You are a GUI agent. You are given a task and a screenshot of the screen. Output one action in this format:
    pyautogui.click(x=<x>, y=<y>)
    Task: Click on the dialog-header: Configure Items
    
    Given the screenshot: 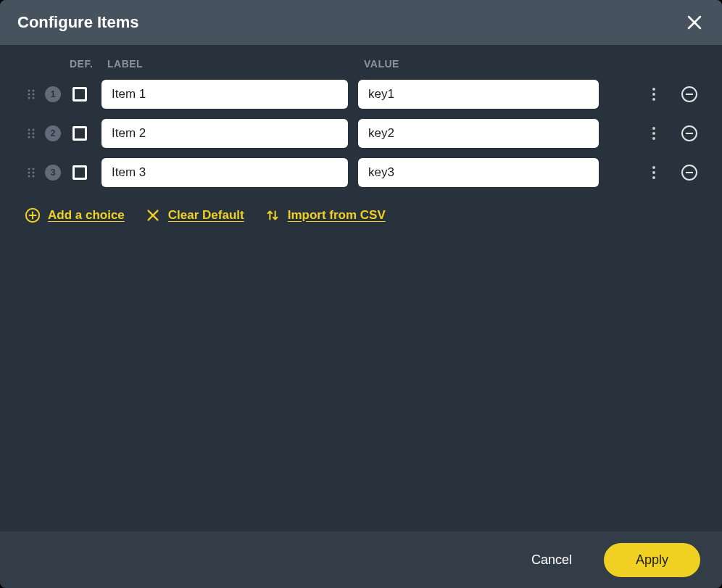 What is the action you would take?
    pyautogui.click(x=361, y=22)
    